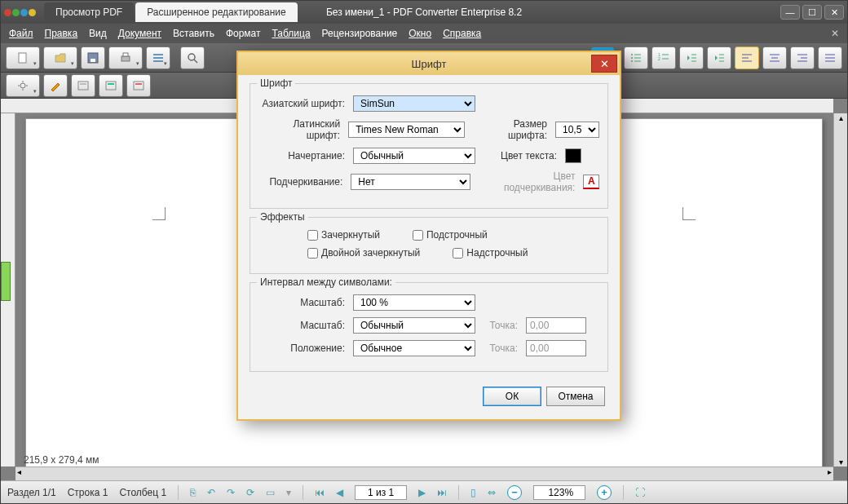  I want to click on text-color-swatch, so click(573, 156).